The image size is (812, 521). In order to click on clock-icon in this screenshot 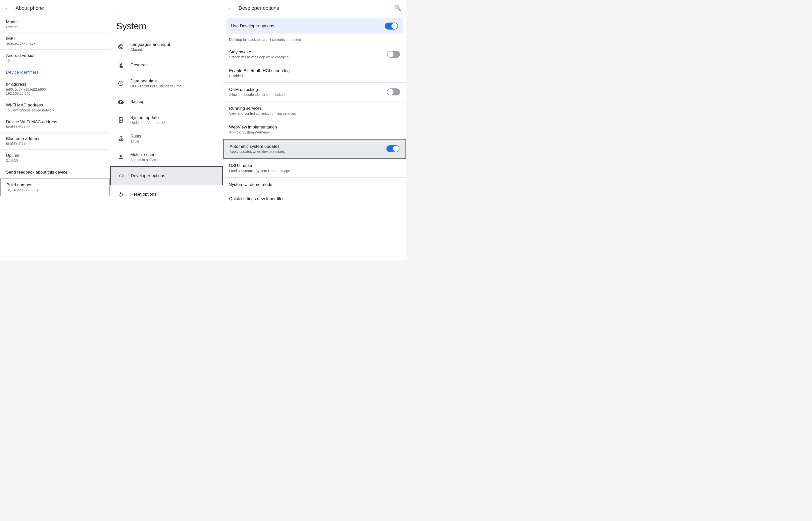, I will do `click(121, 83)`.